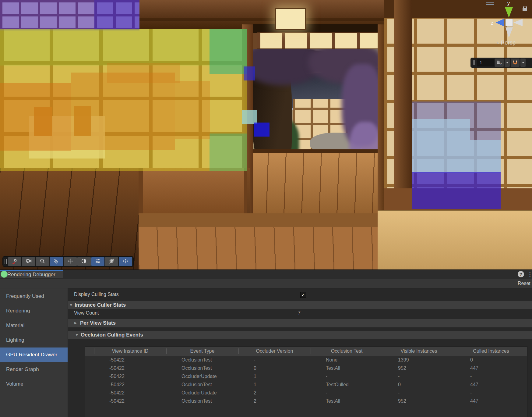 This screenshot has height=417, width=532. I want to click on debug-draw-mode-icon, so click(15, 262).